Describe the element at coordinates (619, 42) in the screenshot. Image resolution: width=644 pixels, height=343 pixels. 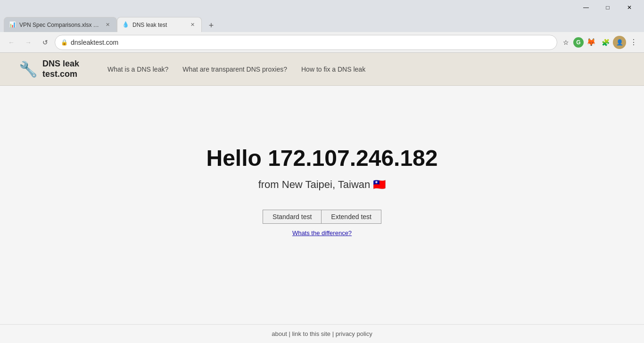
I see `profile-avatar: 👤` at that location.